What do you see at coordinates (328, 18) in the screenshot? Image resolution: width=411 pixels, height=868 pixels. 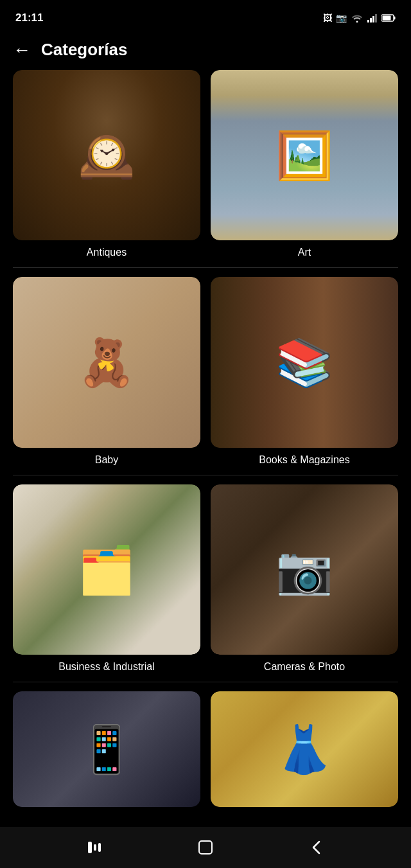 I see `notification-photo-icon: 🖼` at bounding box center [328, 18].